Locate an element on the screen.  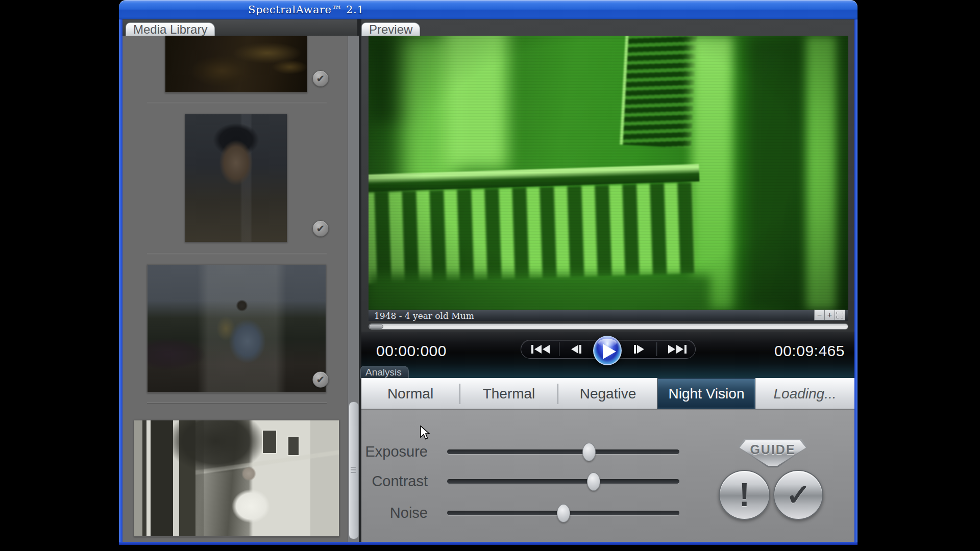
skip-to-end-button is located at coordinates (677, 349).